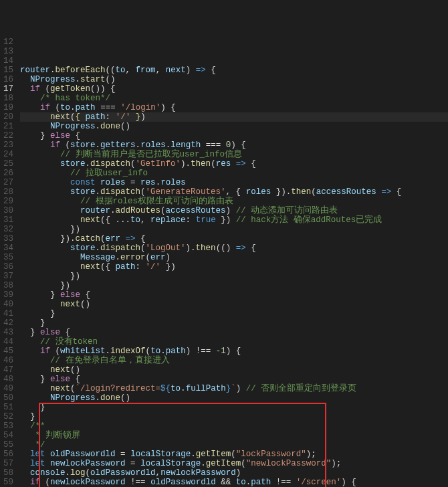 The height and width of the screenshot is (487, 448). Describe the element at coordinates (7, 286) in the screenshot. I see `line-number: 38` at that location.